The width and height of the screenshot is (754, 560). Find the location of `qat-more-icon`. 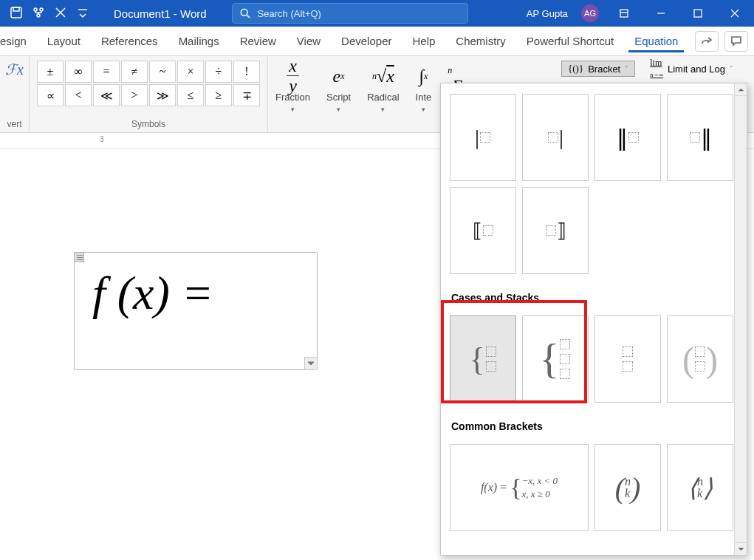

qat-more-icon is located at coordinates (83, 13).